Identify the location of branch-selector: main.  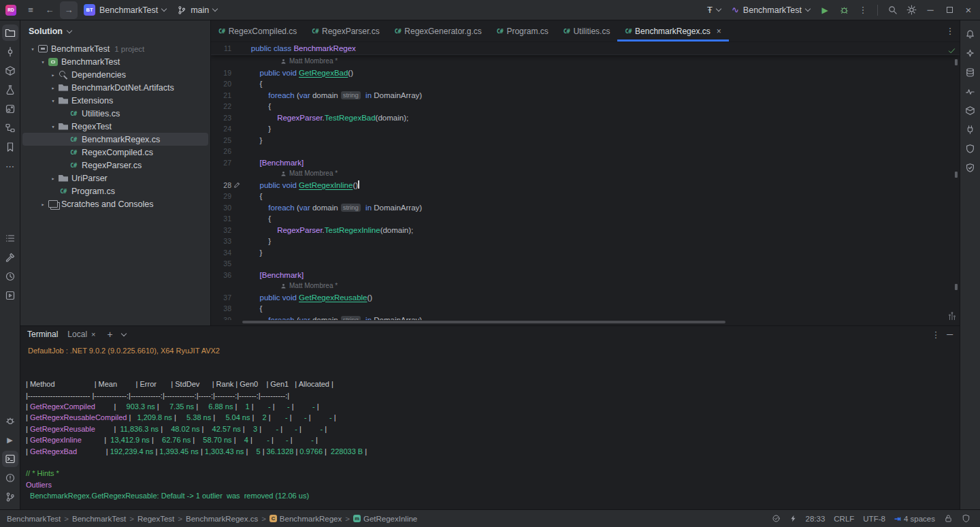
(197, 10).